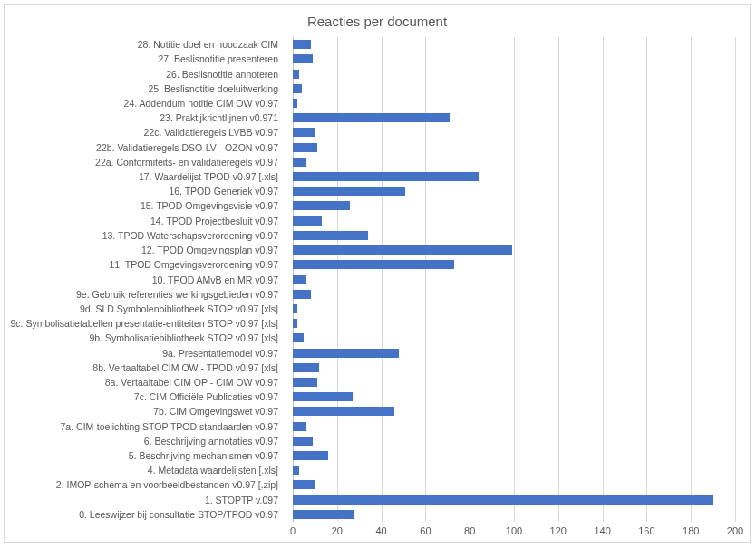 The width and height of the screenshot is (756, 548). I want to click on y-tick-label: 0. Leeswijzer bij consultatie STOP/TPOD …, so click(179, 514).